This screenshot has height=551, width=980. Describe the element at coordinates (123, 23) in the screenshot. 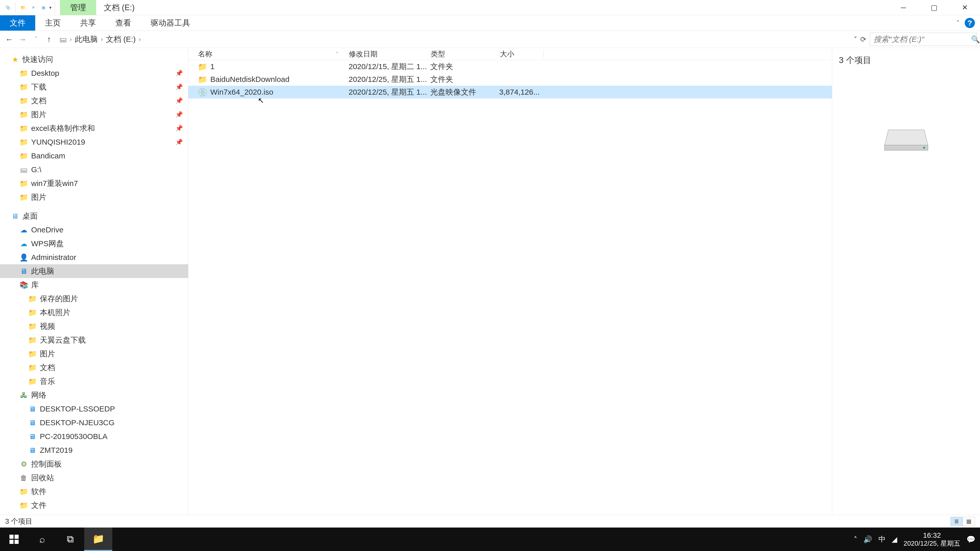

I see `tab-view: 查看` at that location.